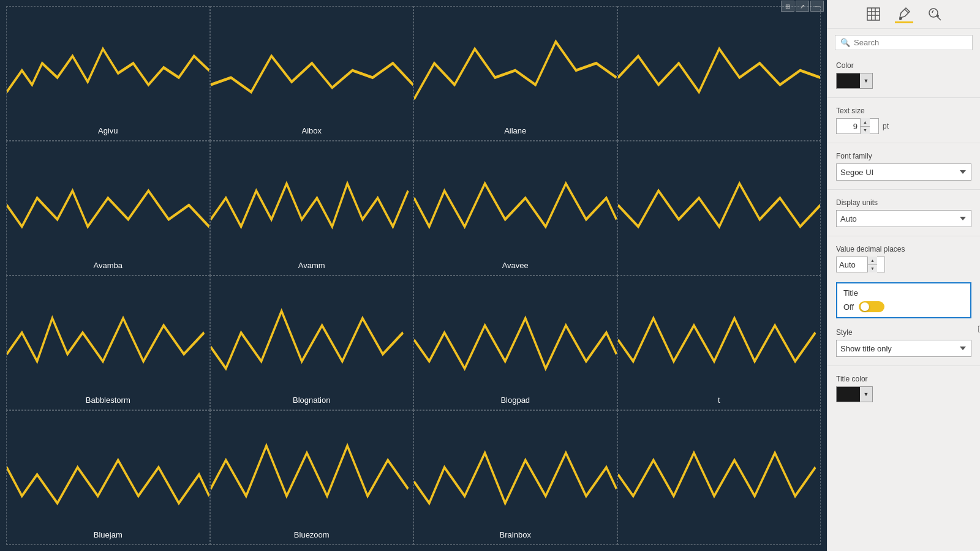 The height and width of the screenshot is (551, 980). Describe the element at coordinates (866, 81) in the screenshot. I see `color-chevron-icon: ▼` at that location.